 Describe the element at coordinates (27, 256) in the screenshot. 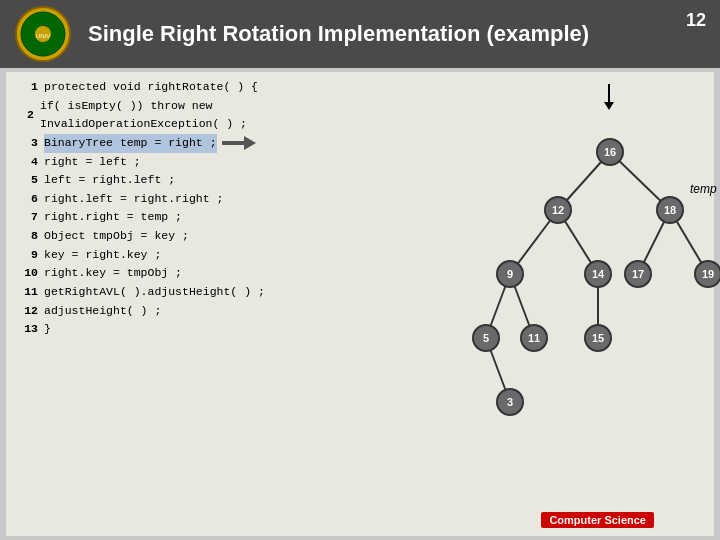

I see `line-number: 9` at that location.